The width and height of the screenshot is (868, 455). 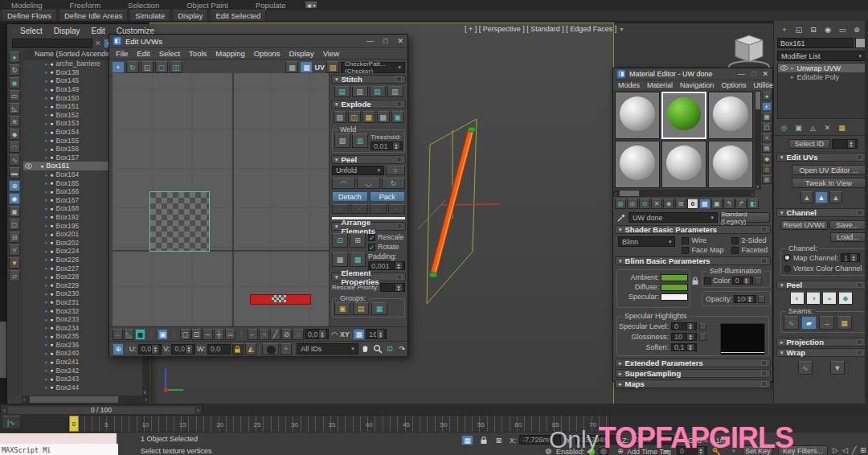 What do you see at coordinates (14, 224) in the screenshot?
I see `display-materials-icon: ▢` at bounding box center [14, 224].